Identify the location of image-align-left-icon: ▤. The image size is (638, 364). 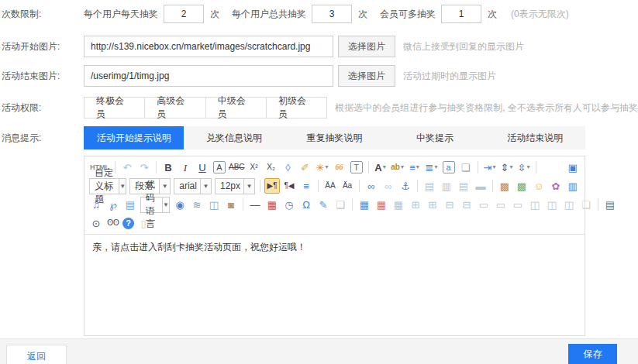
(429, 186).